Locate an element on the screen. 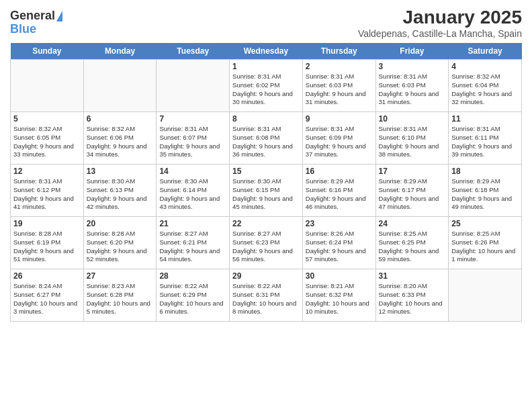  date-number: 17 is located at coordinates (412, 171).